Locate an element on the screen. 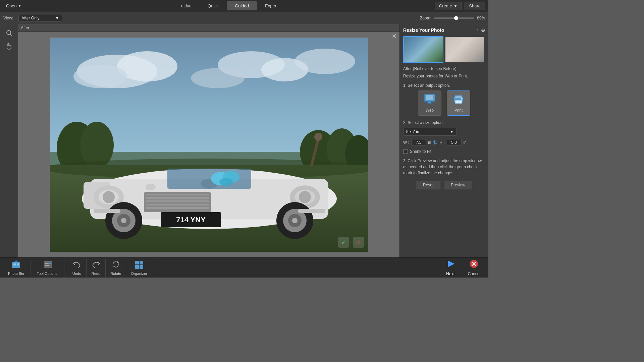  panel-icon-1: ↑ is located at coordinates (478, 30).